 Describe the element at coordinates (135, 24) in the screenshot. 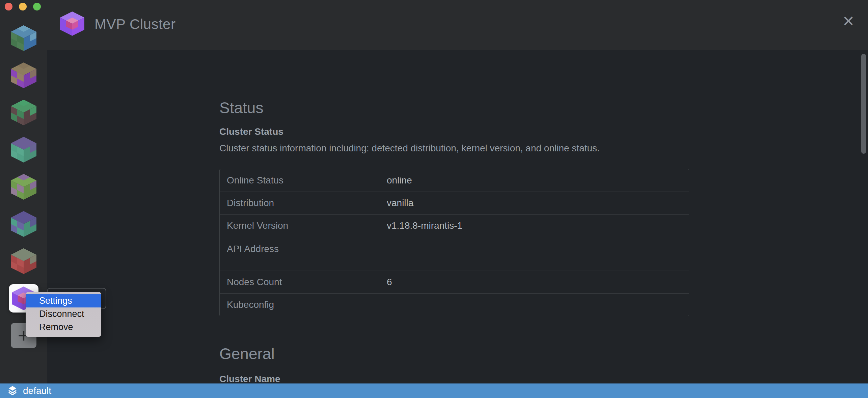

I see `page-title: MVP Cluster` at that location.